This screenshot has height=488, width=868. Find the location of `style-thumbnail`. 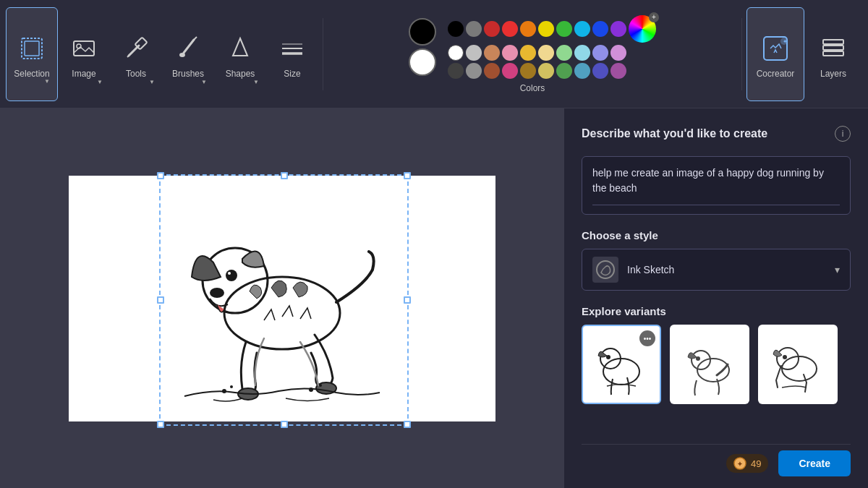

style-thumbnail is located at coordinates (605, 270).